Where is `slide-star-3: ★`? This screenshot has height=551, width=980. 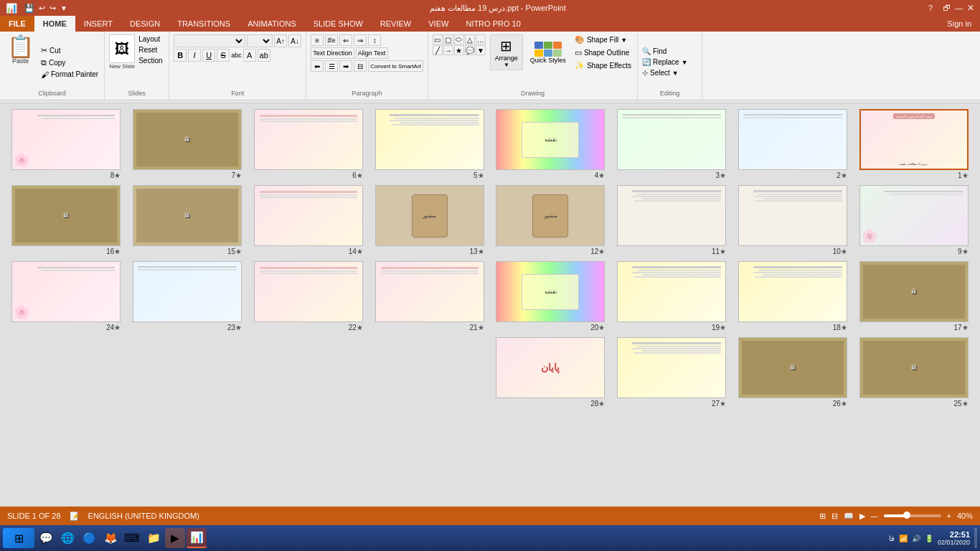
slide-star-3: ★ is located at coordinates (723, 175).